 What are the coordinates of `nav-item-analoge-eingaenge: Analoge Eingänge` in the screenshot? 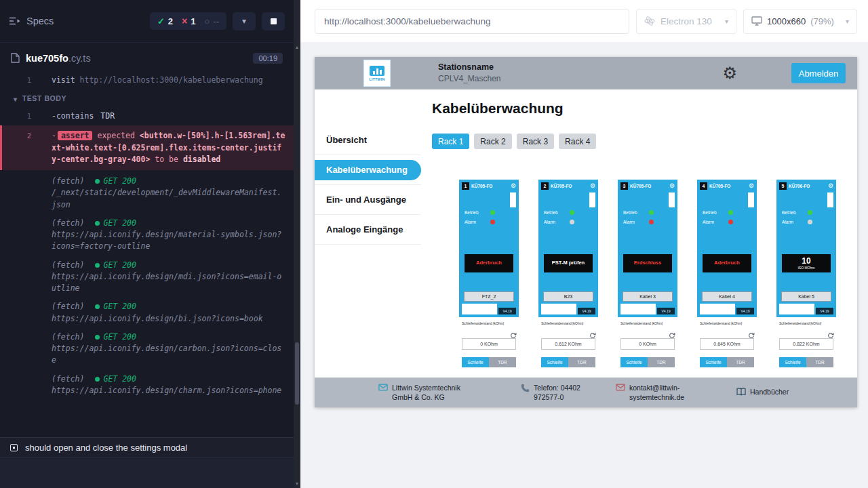 It's located at (368, 230).